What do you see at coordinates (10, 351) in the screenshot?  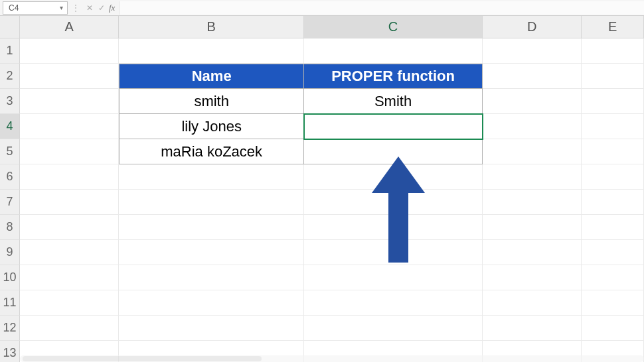 I see `row-header-13: 13` at bounding box center [10, 351].